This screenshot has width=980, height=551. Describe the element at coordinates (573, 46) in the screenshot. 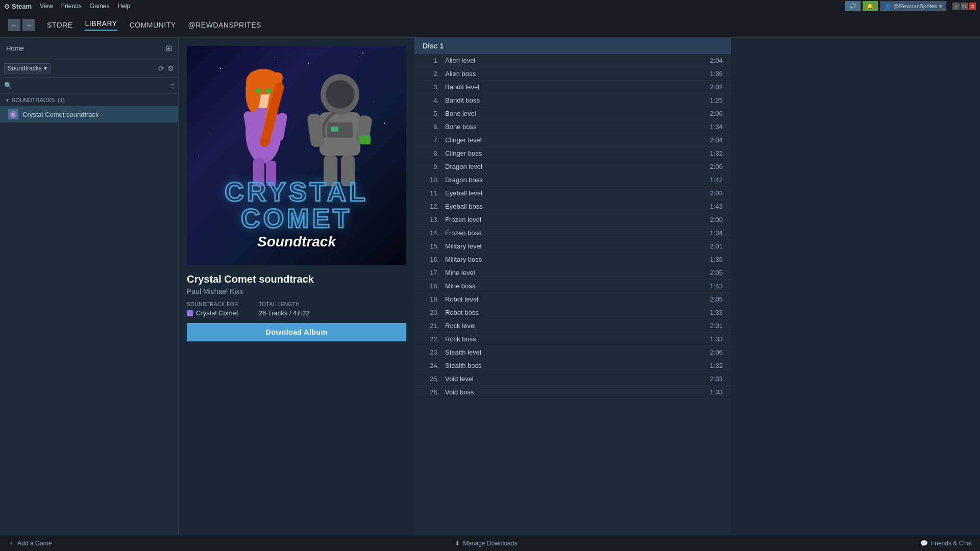

I see `disc-header: Disc 1` at that location.